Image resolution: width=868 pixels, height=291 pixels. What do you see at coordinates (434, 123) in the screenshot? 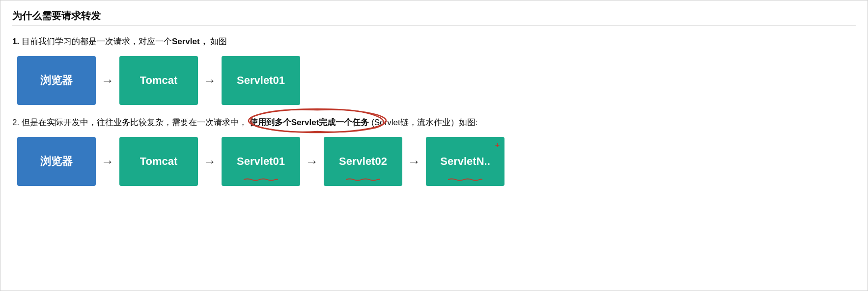
I see `section2-label: 2. 但是在实际开发中，往往业务比较复杂，需要在一次请求中， 使用到多个Serv…` at bounding box center [434, 123].